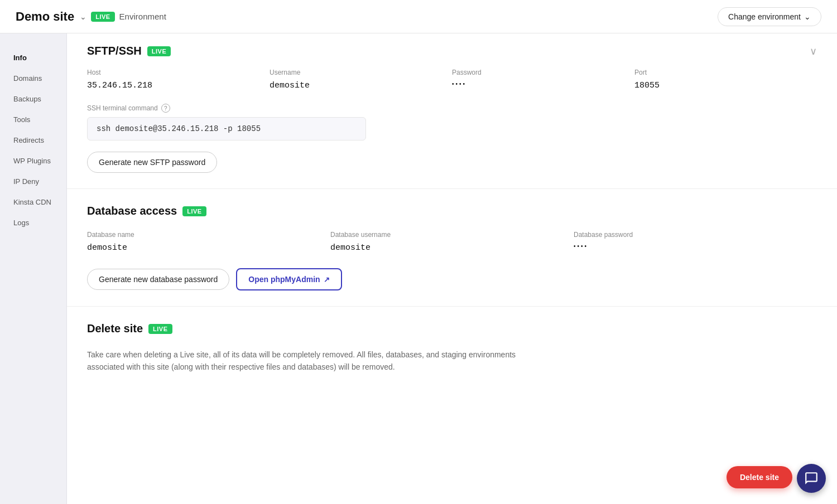 This screenshot has width=837, height=504. Describe the element at coordinates (305, 361) in the screenshot. I see `delete-description: Take care when deleting a Live site, all…` at that location.